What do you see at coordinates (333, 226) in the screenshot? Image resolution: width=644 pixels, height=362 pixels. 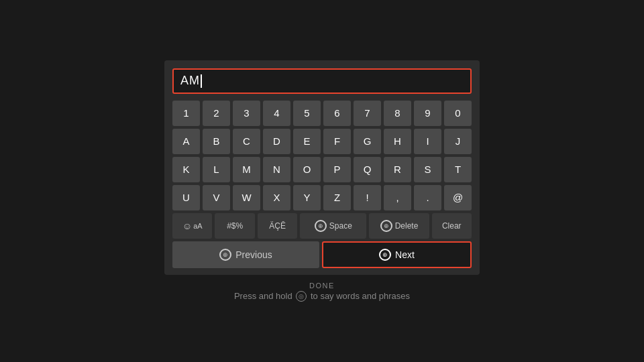 I see `space-key: ⊕ Space` at bounding box center [333, 226].